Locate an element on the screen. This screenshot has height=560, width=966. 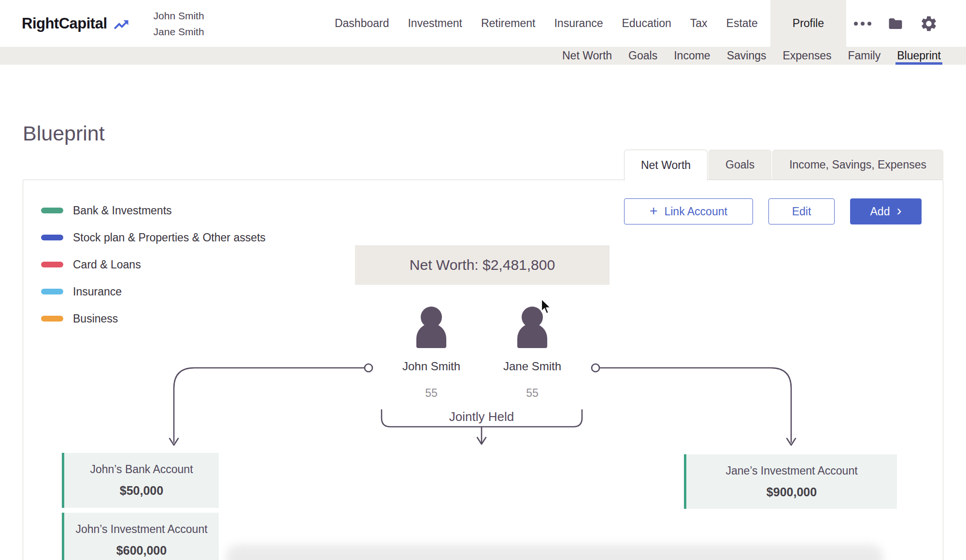
nav-profile-active: Profile is located at coordinates (809, 23).